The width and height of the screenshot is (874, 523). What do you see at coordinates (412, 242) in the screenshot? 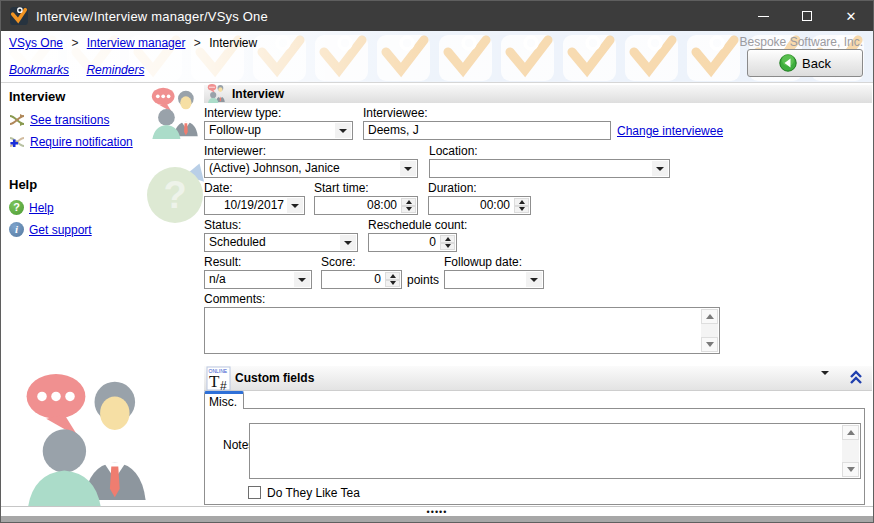
I see `reschedule-count-spinner: 0` at bounding box center [412, 242].